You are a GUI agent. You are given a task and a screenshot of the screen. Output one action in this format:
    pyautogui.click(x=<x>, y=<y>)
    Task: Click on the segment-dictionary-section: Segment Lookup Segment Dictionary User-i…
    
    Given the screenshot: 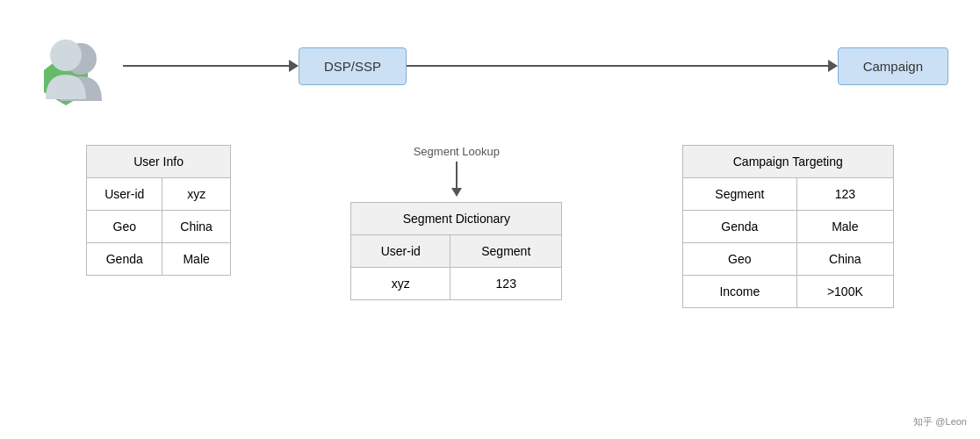 What is the action you would take?
    pyautogui.click(x=457, y=223)
    